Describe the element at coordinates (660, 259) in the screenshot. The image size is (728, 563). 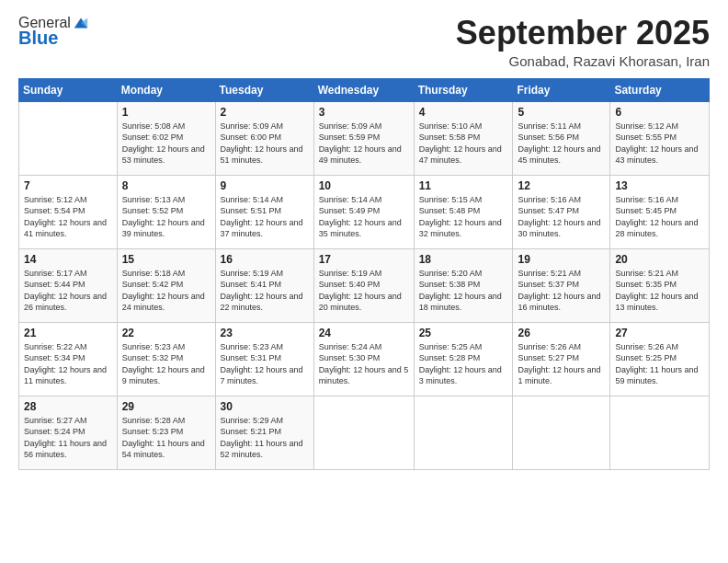
I see `day-number: 20` at that location.